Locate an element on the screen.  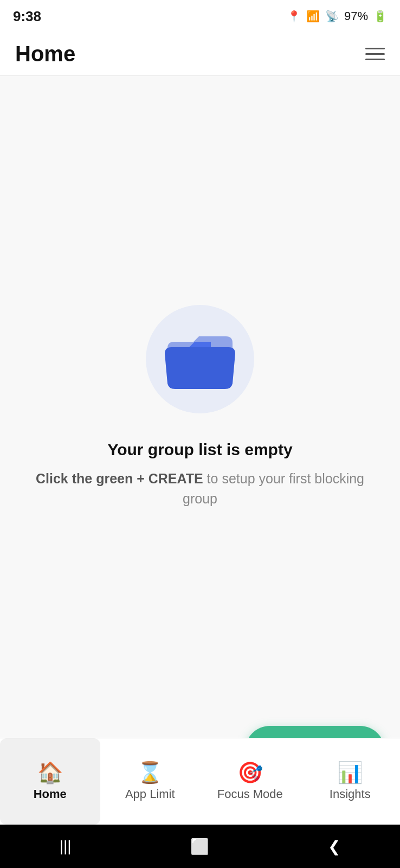
insights-nav-icon: 📊 is located at coordinates (350, 773).